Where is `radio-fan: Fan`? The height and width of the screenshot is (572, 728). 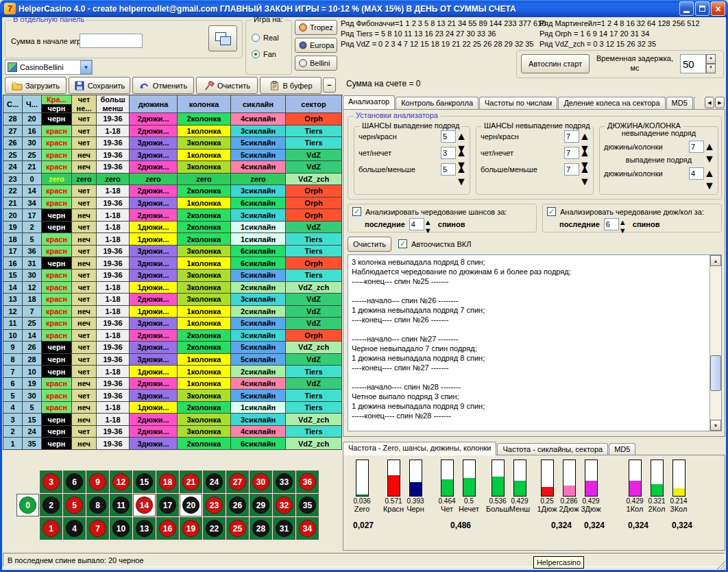 radio-fan: Fan is located at coordinates (265, 54).